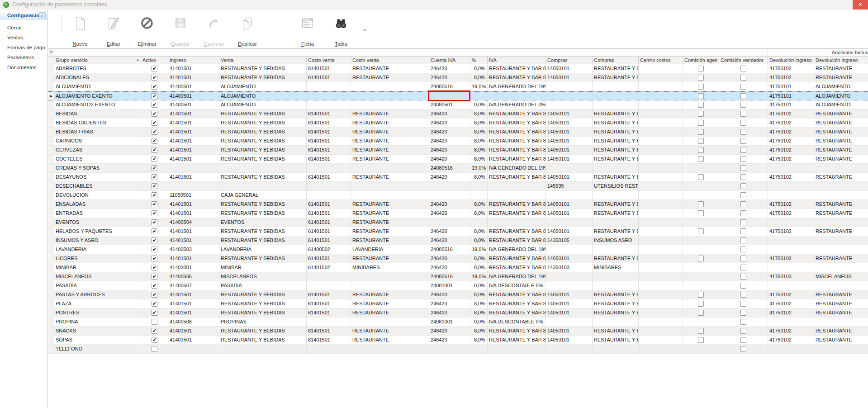 Image resolution: width=868 pixels, height=408 pixels. What do you see at coordinates (479, 195) in the screenshot?
I see `cell-pct` at bounding box center [479, 195].